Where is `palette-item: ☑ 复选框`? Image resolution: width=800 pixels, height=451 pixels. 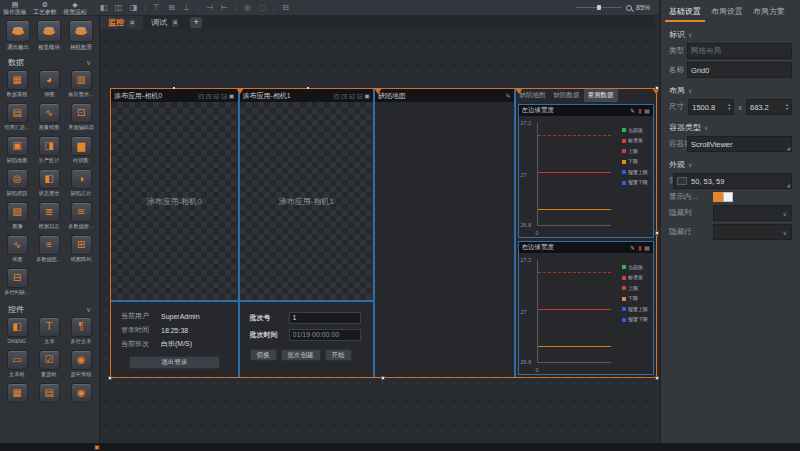
palette-item: ☑ 复选框 is located at coordinates (49, 366).